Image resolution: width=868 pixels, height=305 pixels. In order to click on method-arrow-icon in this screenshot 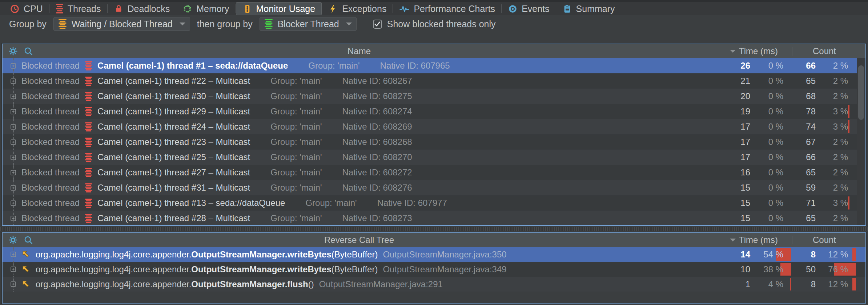, I will do `click(26, 269)`.